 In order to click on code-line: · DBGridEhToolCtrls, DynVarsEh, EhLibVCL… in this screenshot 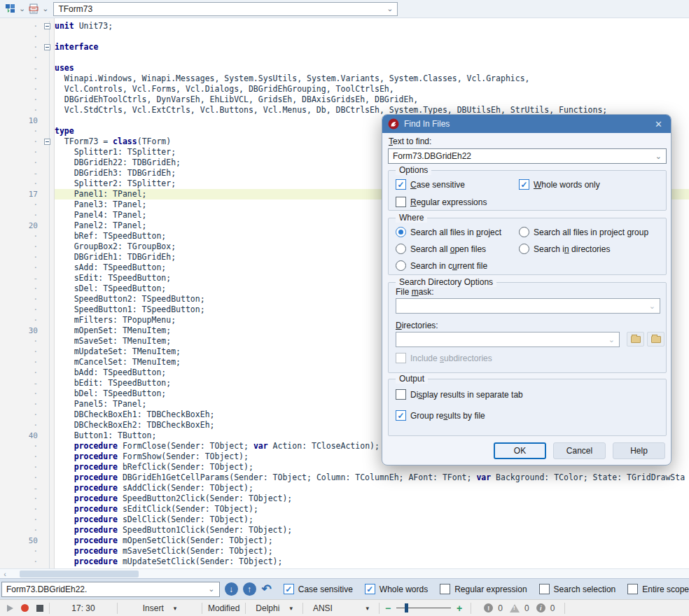, I will do `click(344, 99)`.